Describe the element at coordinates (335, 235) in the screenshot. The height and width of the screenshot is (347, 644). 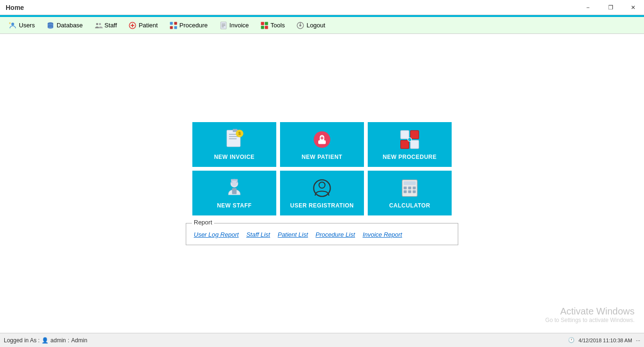
I see `procedure-list-link: Procedure List` at that location.